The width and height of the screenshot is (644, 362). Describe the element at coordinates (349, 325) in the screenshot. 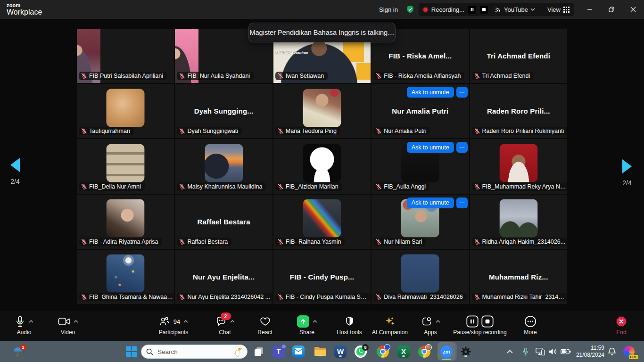

I see `host-tools-button: Host tools` at that location.